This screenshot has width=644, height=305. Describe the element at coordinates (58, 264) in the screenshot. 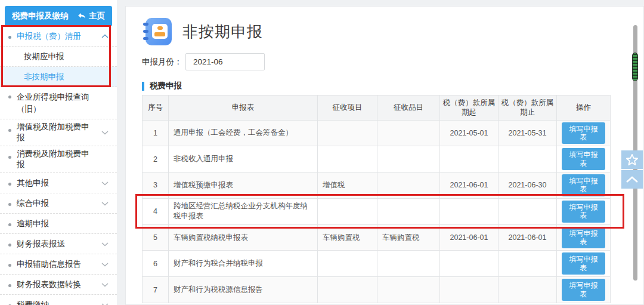

I see `sidebar-item-auxiliary-info-report: 申报辅助信息报告` at that location.